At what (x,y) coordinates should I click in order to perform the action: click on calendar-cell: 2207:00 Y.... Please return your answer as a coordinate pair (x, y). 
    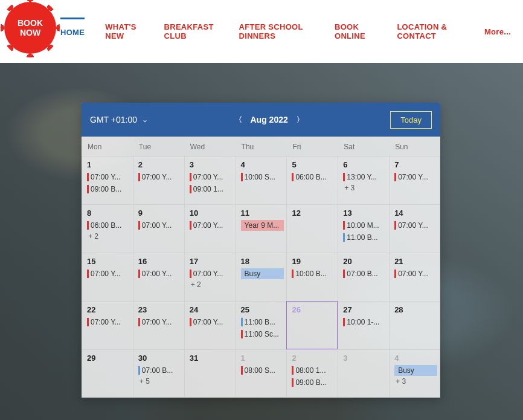
    Looking at the image, I should click on (107, 325).